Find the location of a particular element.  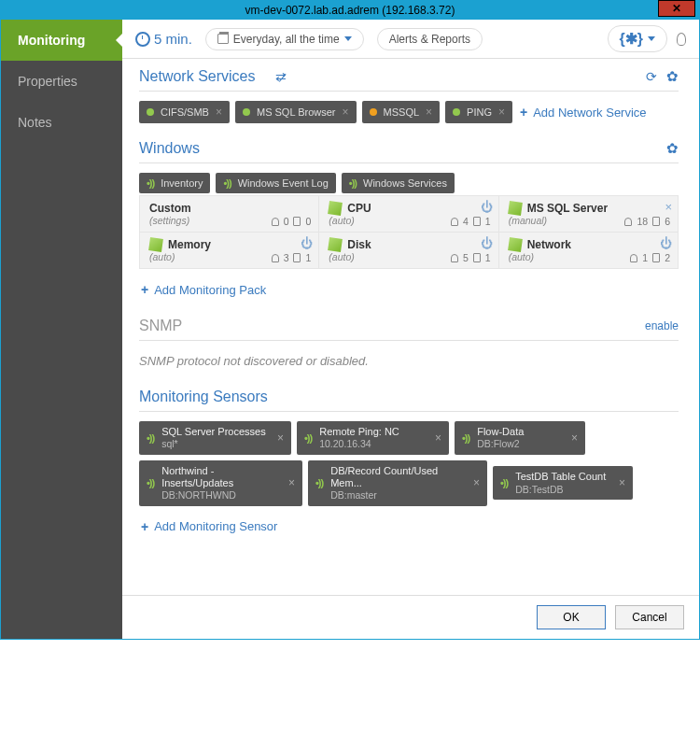

section-title: Monitoring Sensors is located at coordinates (203, 397).